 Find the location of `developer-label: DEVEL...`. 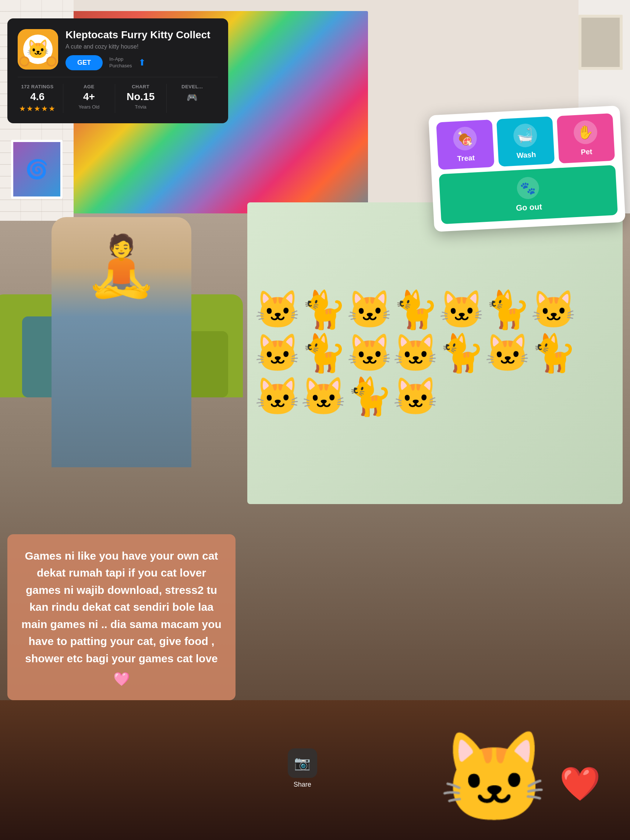

developer-label: DEVEL... is located at coordinates (192, 87).